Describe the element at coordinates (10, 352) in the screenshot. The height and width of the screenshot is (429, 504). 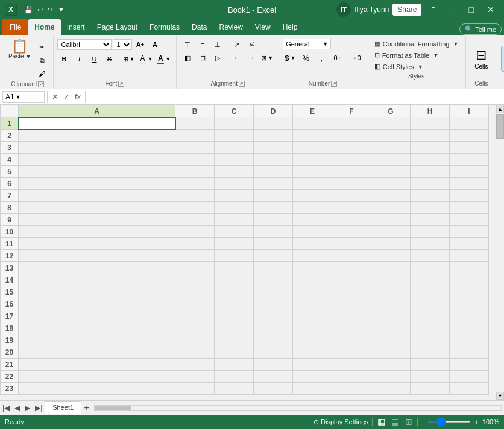
I see `row-header-20: 20` at that location.